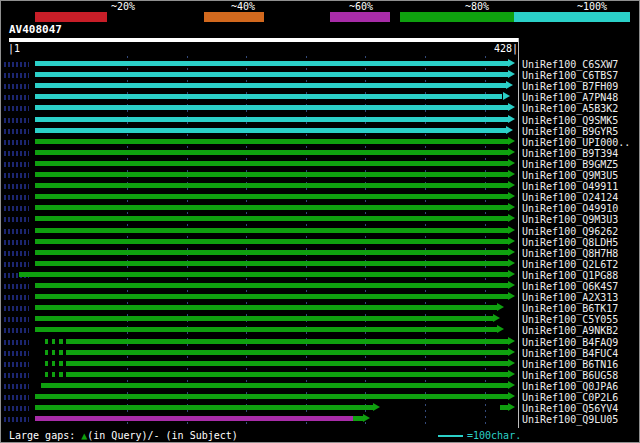  What do you see at coordinates (570, 287) in the screenshot?
I see `hit-label: UniRef100_Q6K4S7` at bounding box center [570, 287].